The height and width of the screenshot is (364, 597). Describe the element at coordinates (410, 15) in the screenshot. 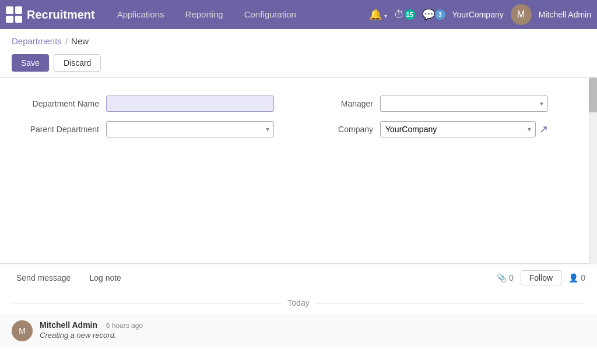

I see `clock-count: 15` at that location.